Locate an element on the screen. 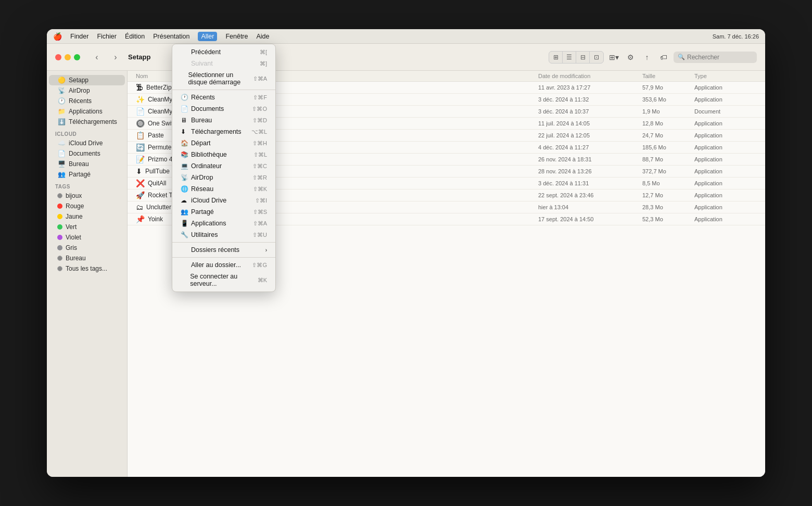 The image size is (812, 506). sidebar-item-airdrop: 📡 AirDrop is located at coordinates (87, 91).